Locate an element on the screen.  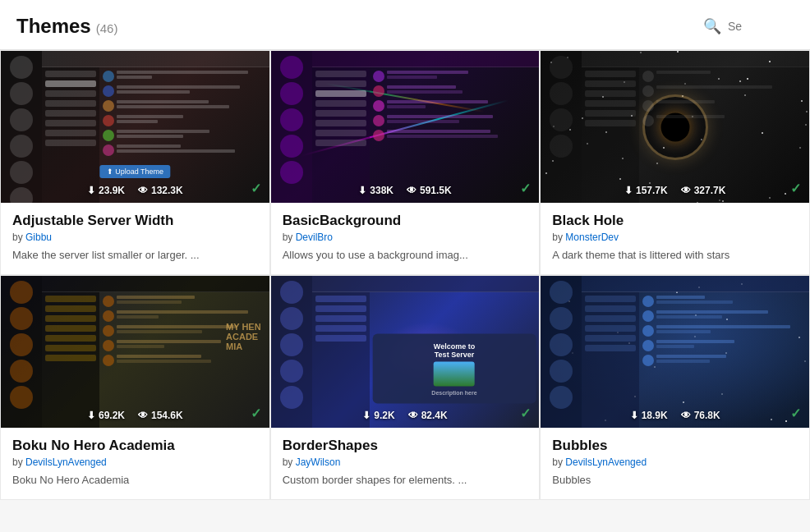
card-description: Custom border shapes for elements. ... is located at coordinates (406, 480).